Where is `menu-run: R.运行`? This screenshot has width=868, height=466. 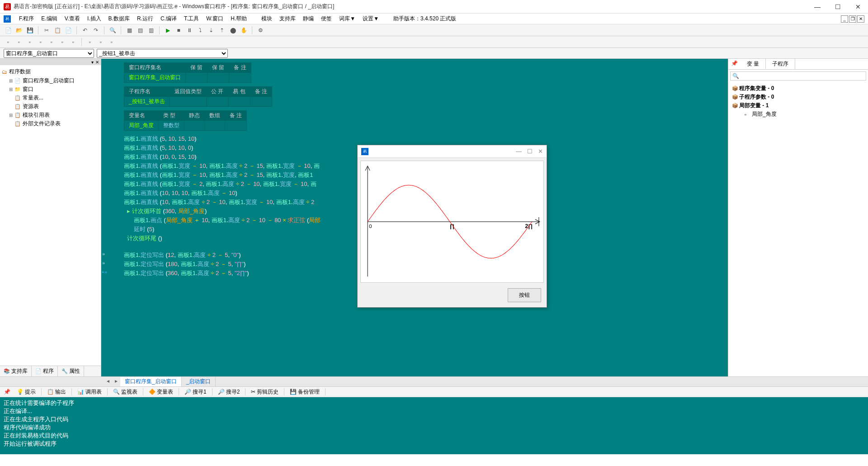
menu-run: R.运行 is located at coordinates (145, 19).